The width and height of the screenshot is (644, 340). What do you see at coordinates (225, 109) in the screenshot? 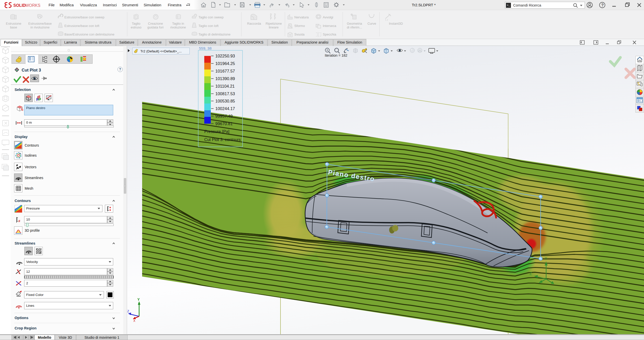
I see `svg-text: 100244.17` at bounding box center [225, 109].